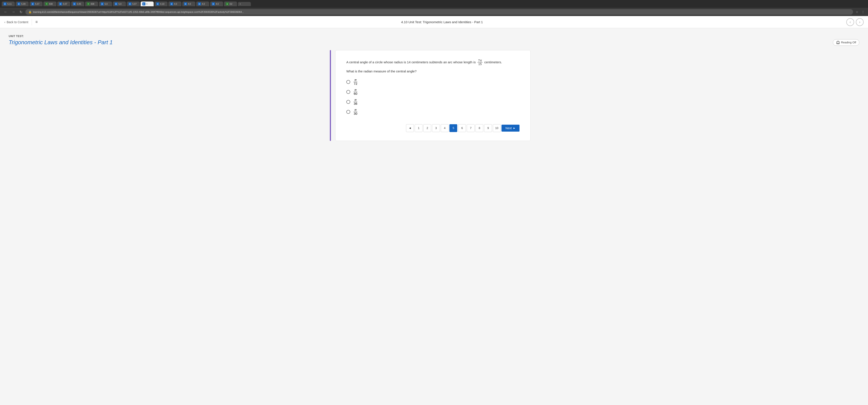  What do you see at coordinates (433, 82) in the screenshot?
I see `option-item-1: π 72` at bounding box center [433, 82].